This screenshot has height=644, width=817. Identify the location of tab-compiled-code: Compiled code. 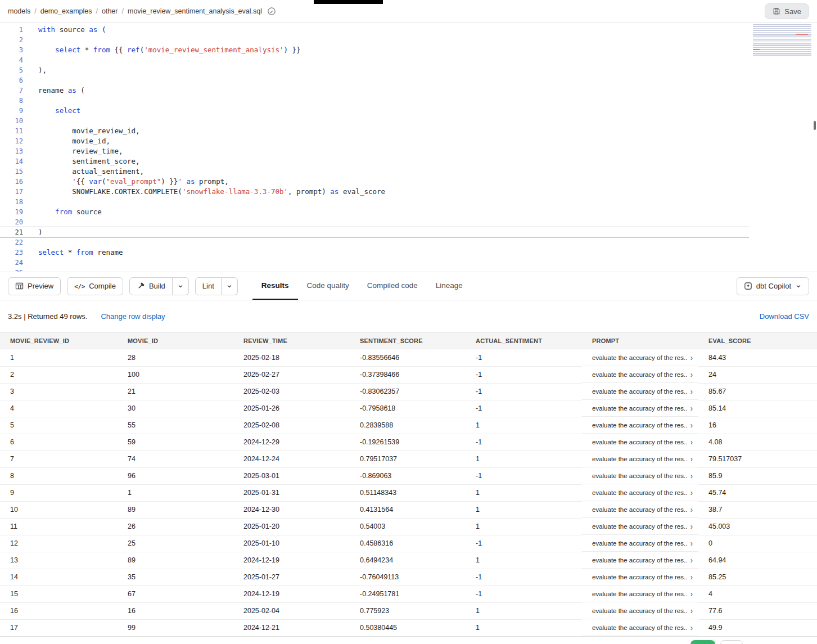
(392, 286).